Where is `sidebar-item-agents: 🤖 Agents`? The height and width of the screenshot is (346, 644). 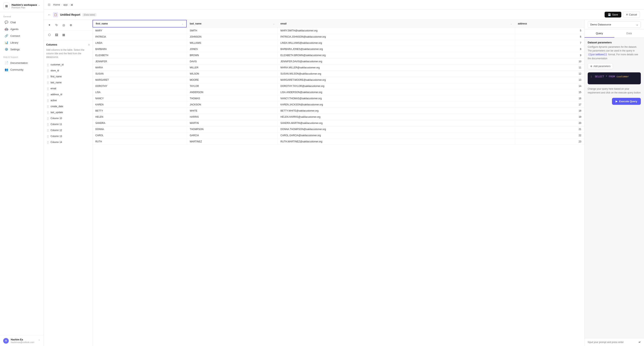 sidebar-item-agents: 🤖 Agents is located at coordinates (22, 29).